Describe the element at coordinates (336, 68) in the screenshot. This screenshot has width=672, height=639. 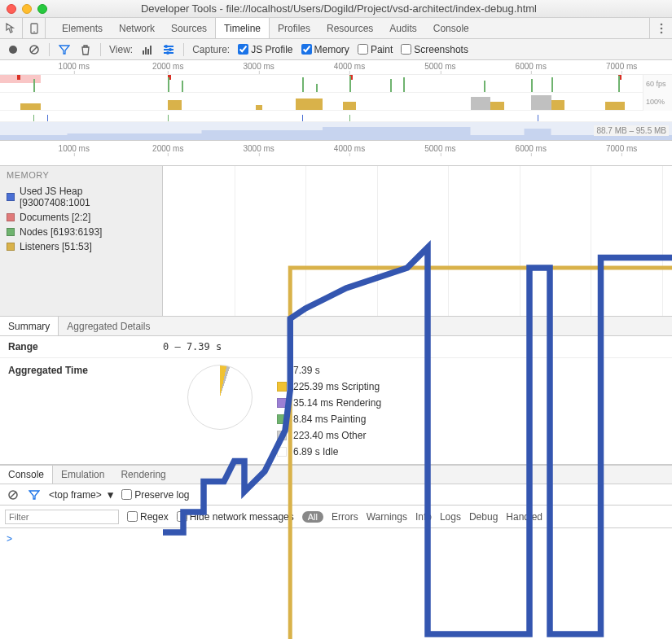
I see `overview-ruler-top: 1000 ms 2000 ms 3000 ms 4000 ms 5000 ms …` at that location.